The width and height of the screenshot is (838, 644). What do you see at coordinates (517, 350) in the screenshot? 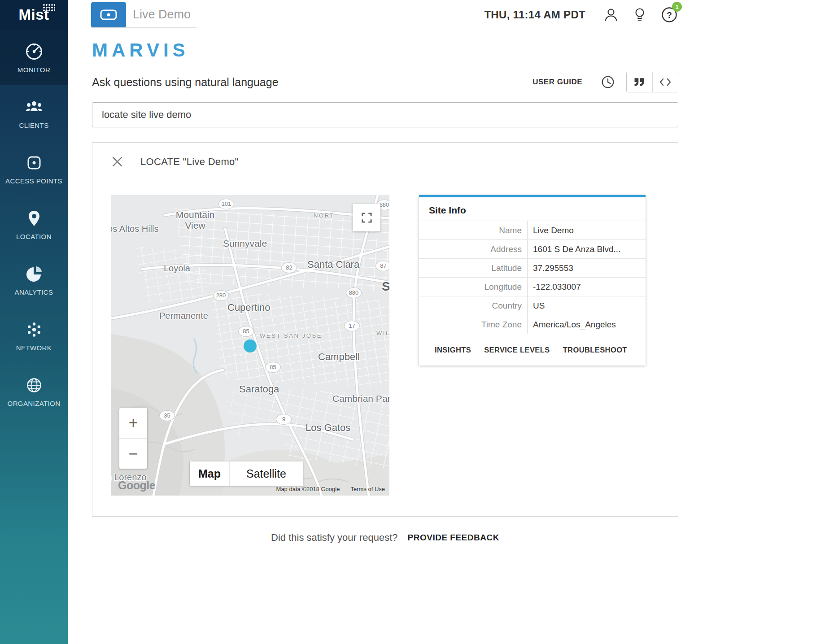
I see `service-levels-link: SERVICE LEVELS` at bounding box center [517, 350].